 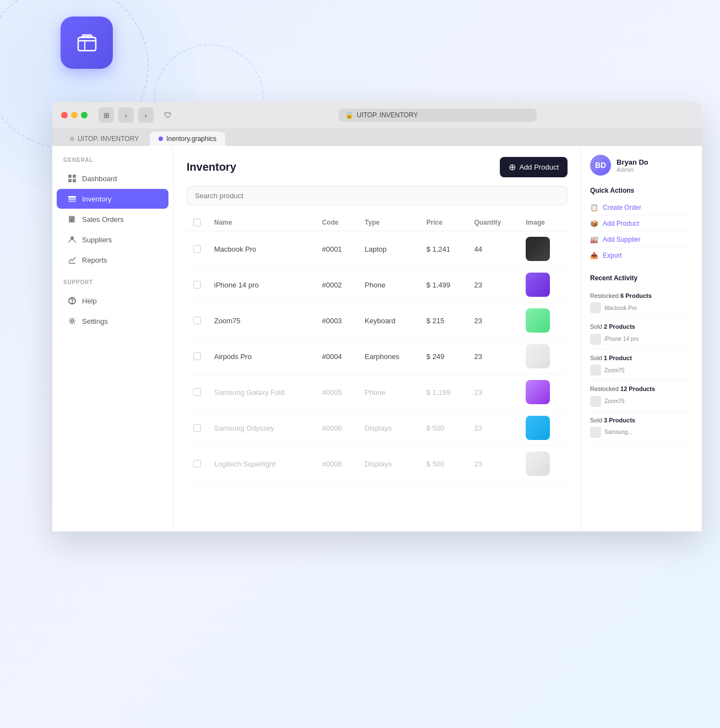 What do you see at coordinates (337, 320) in the screenshot?
I see `product-code-cell: #0003` at bounding box center [337, 320].